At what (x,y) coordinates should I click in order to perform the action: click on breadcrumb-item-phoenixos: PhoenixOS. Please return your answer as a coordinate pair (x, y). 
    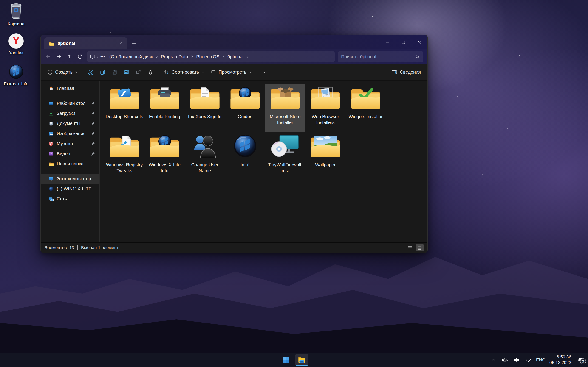
    Looking at the image, I should click on (208, 57).